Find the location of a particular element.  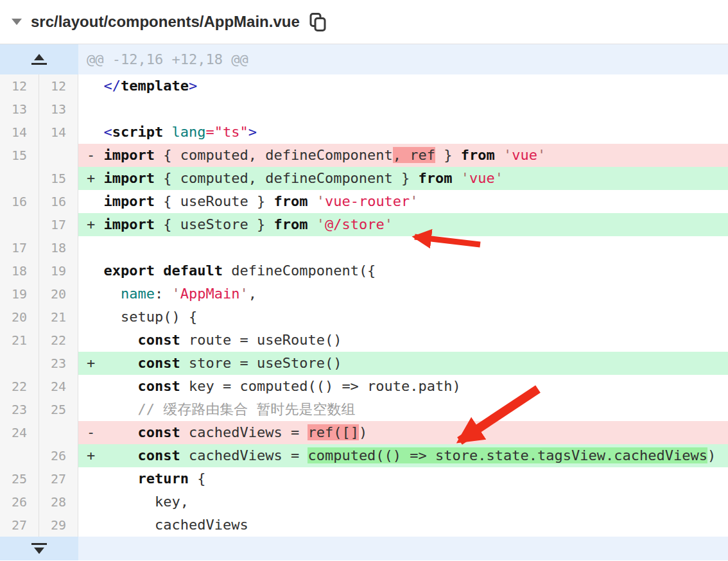

code-line: - const cachedViews = ref([]) is located at coordinates (403, 433).